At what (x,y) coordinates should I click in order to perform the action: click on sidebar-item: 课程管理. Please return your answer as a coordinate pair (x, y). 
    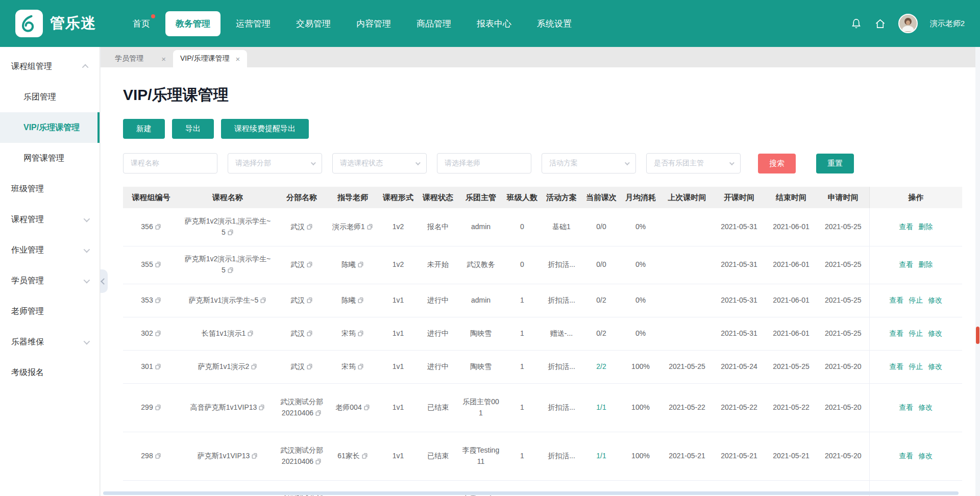
    Looking at the image, I should click on (50, 219).